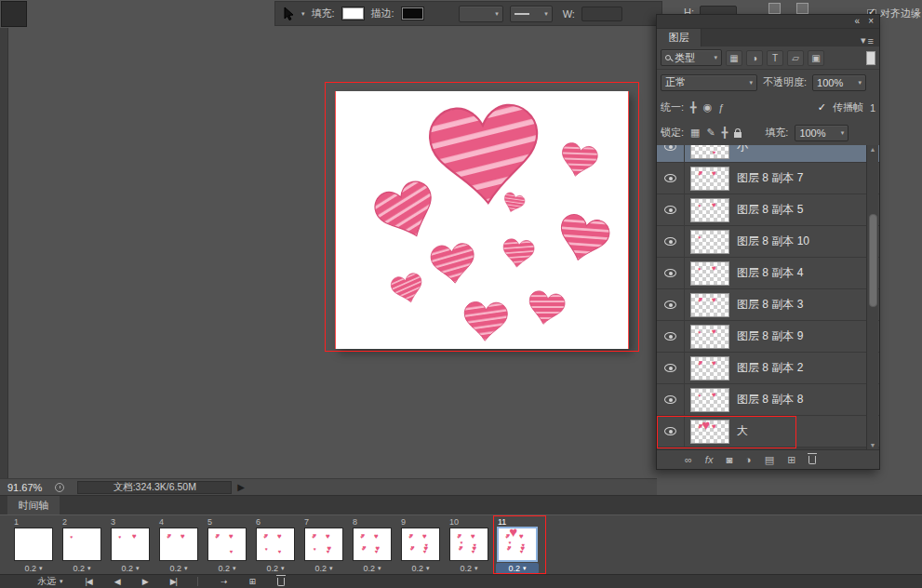  I want to click on new-layer-icon: ⊞, so click(791, 460).